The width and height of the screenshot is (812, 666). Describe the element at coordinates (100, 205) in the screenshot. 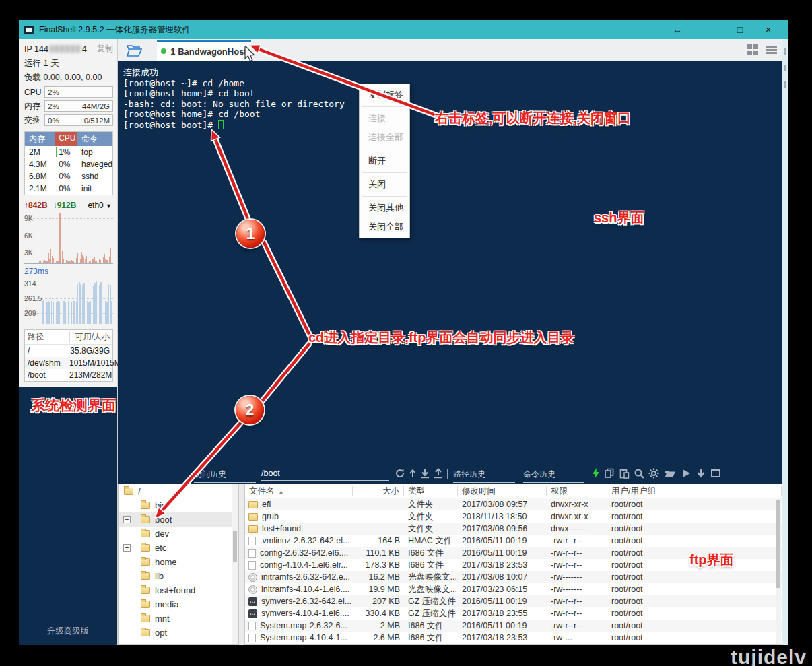

I see `interface-selector: eth0 ▼` at that location.